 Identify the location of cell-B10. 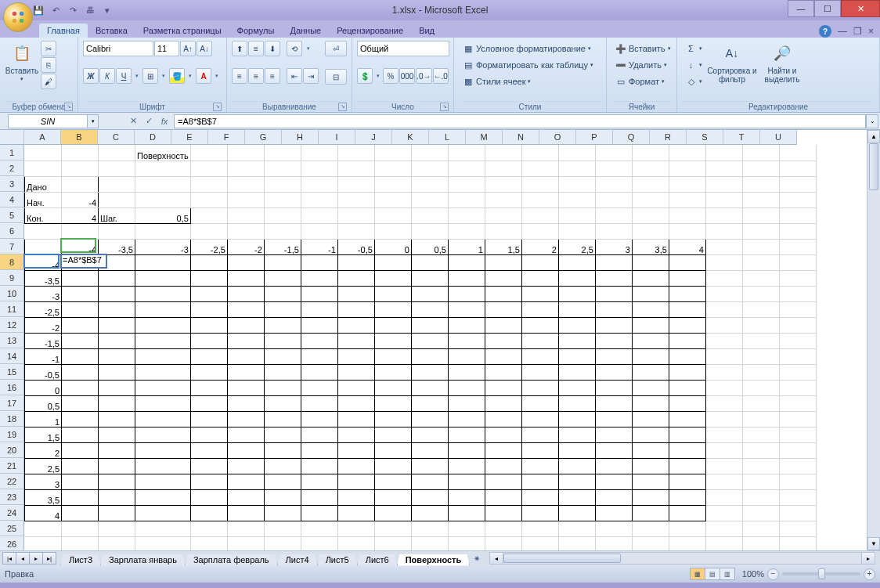
(80, 294).